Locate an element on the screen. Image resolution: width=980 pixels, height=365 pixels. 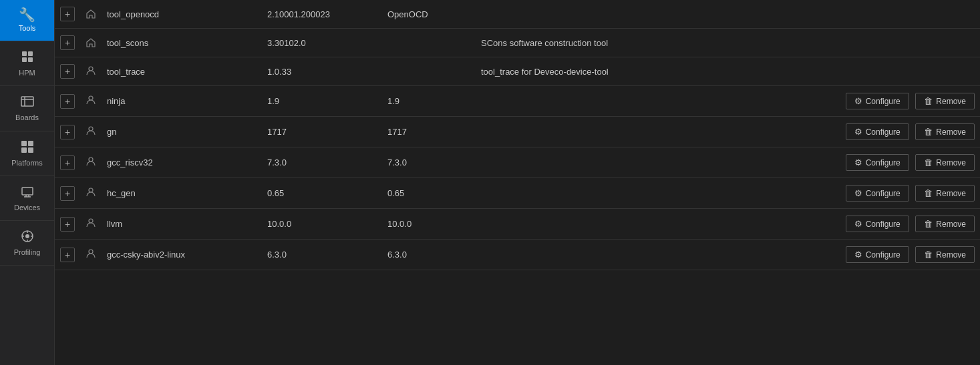
sidebar-item-devices: Devices is located at coordinates (27, 199).